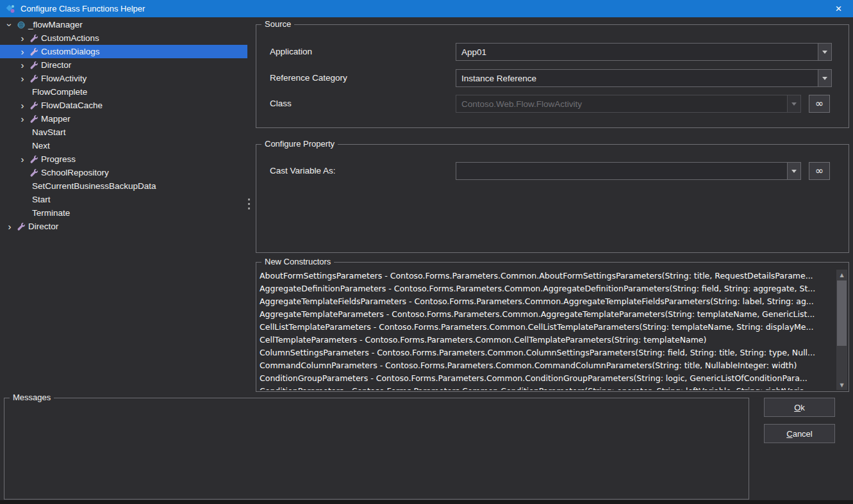  I want to click on constructor-list-item: AboutFormSettingsParameters - Contoso.Fo…, so click(547, 276).